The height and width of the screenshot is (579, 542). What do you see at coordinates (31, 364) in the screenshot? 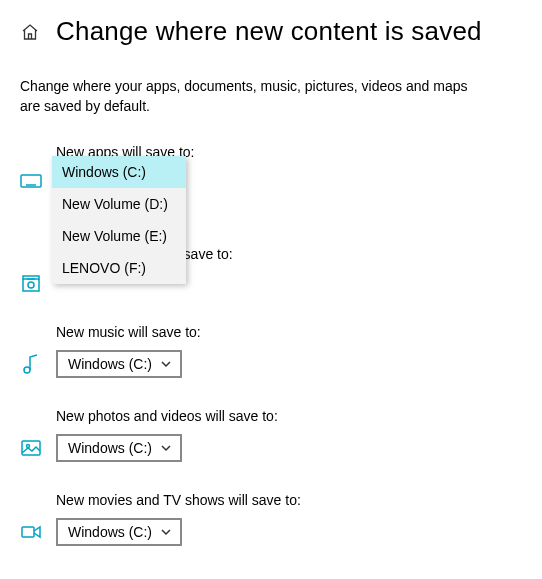
I see `music-icon` at bounding box center [31, 364].